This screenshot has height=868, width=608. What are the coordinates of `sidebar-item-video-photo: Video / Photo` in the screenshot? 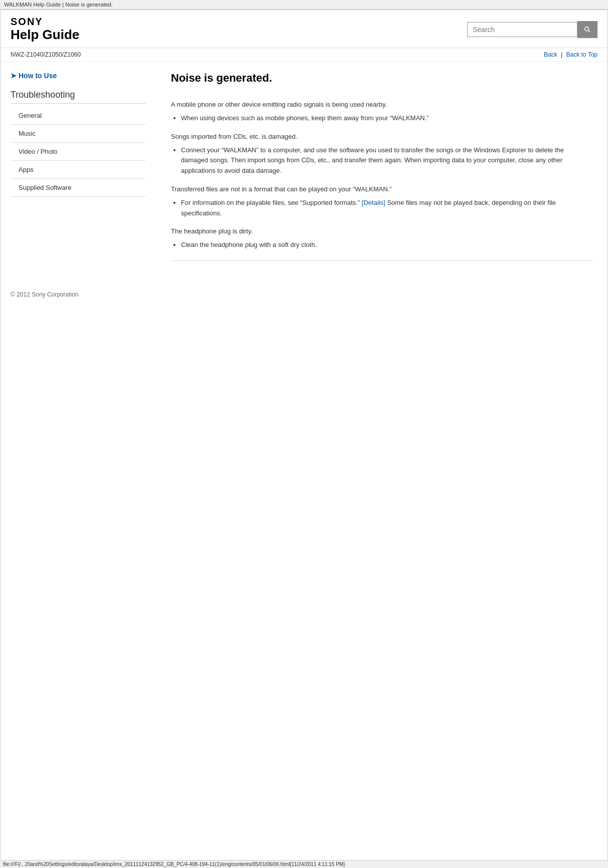 It's located at (78, 152).